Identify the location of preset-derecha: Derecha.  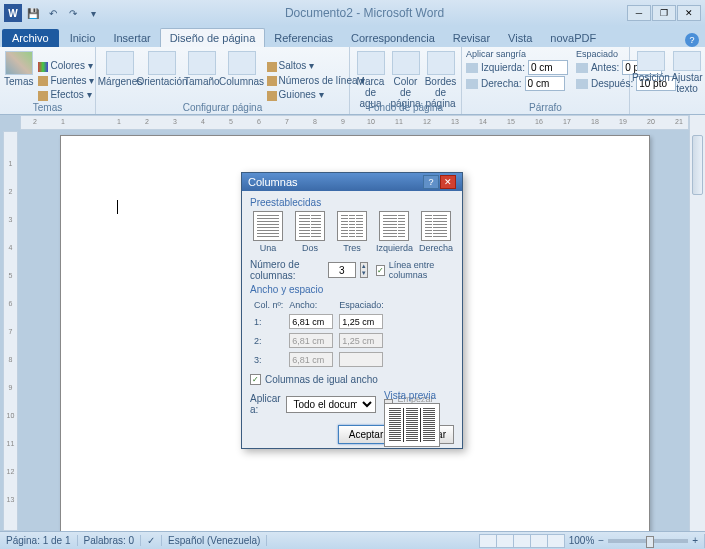
(436, 232).